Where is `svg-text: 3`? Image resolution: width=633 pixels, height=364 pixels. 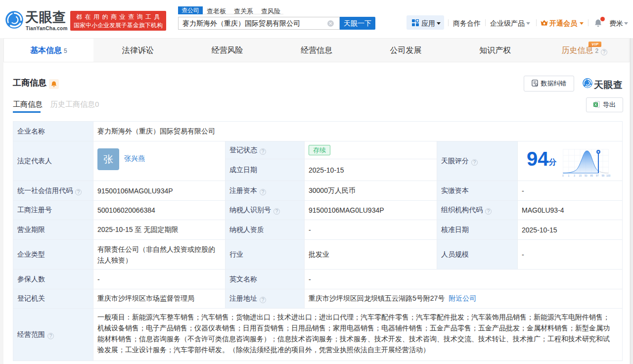
svg-text: 3 is located at coordinates (575, 176).